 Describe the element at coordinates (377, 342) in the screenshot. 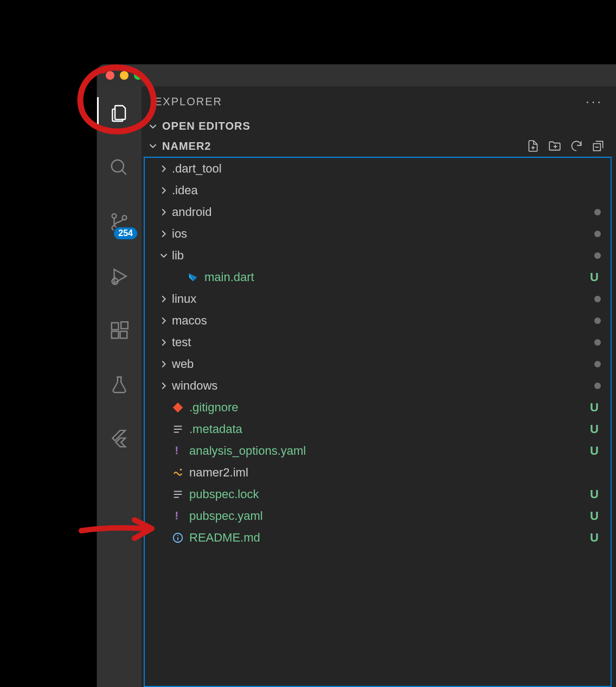

I see `folder-row: test` at that location.